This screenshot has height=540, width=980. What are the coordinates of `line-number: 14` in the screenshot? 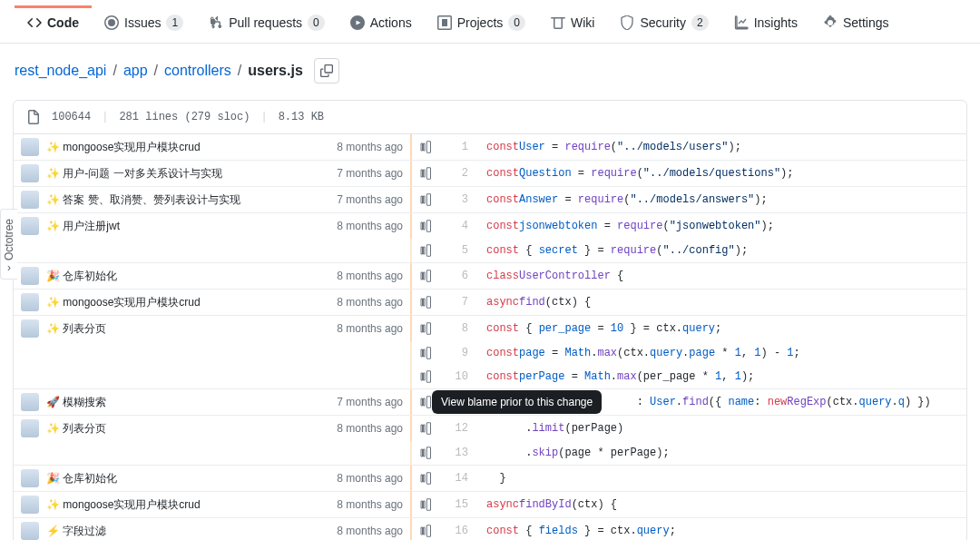 It's located at (457, 478).